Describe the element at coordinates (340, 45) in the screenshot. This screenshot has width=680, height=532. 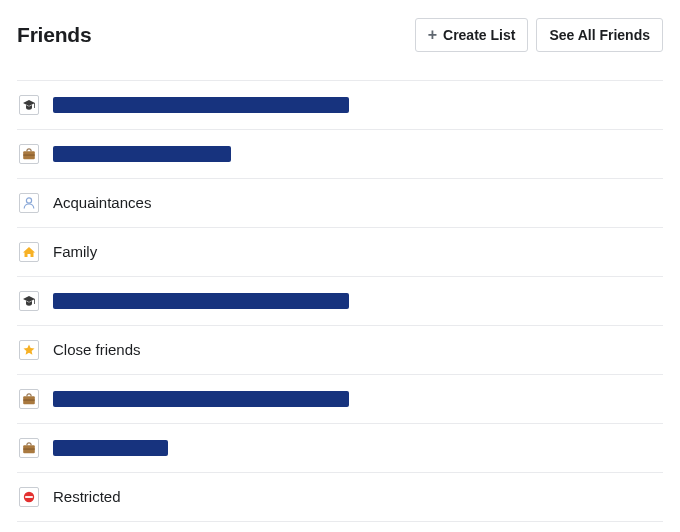
I see `friends-header: Friends + Create List See All Friends` at that location.